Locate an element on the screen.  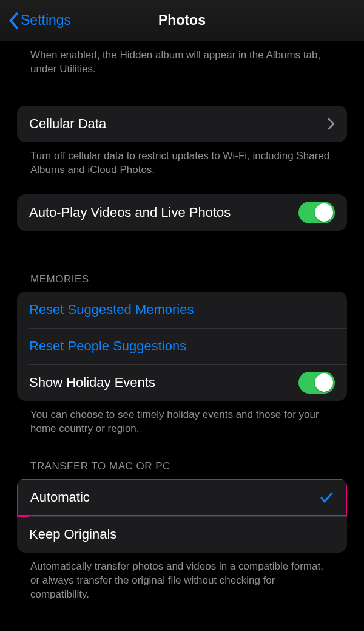
reset-suggested-memories-row: Reset Suggested Memories is located at coordinates (182, 310).